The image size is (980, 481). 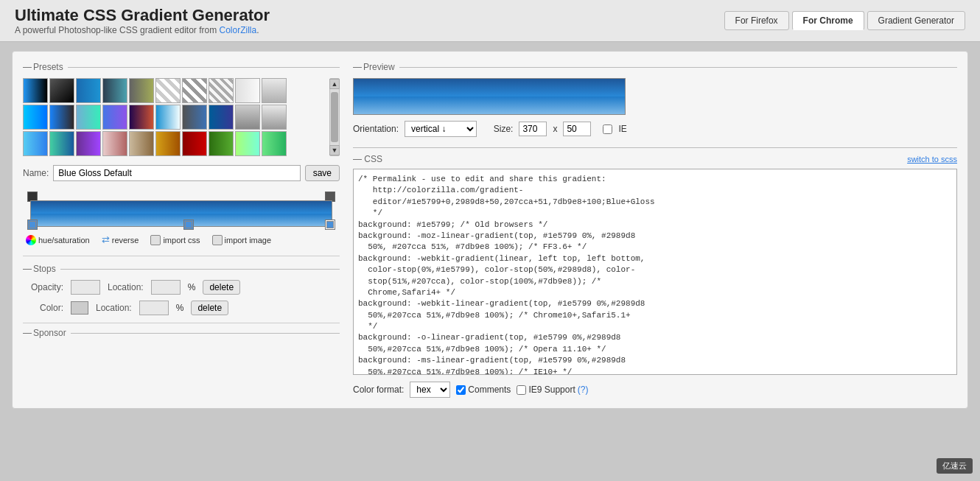 What do you see at coordinates (181, 173) in the screenshot?
I see `name-row: Name: save` at bounding box center [181, 173].